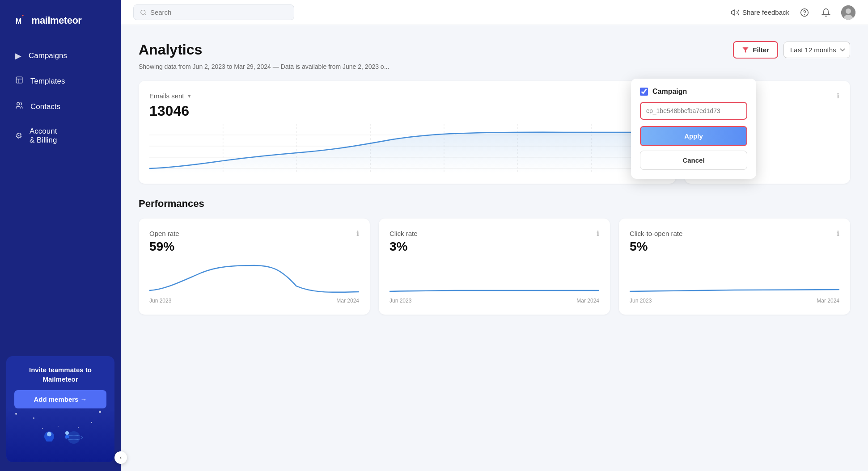 The width and height of the screenshot is (868, 471). Describe the element at coordinates (495, 204) in the screenshot. I see `performances-title: Performances` at that location.